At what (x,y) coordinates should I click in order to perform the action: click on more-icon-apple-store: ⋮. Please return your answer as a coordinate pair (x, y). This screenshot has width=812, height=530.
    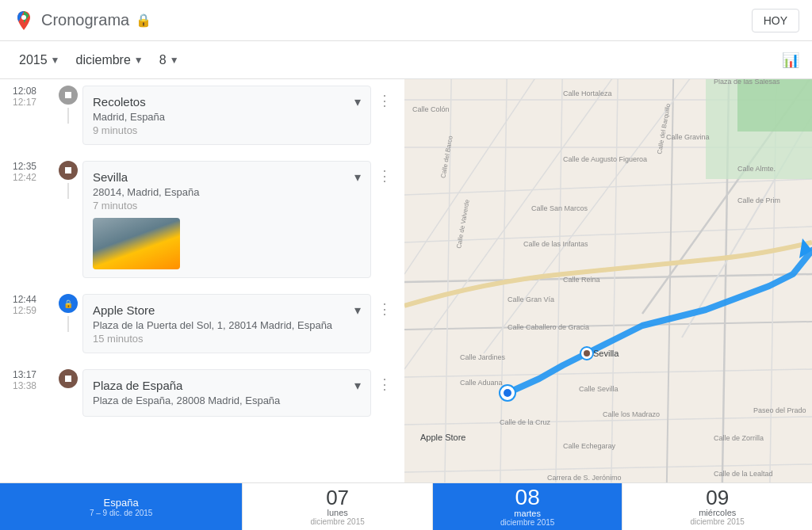
    Looking at the image, I should click on (385, 309).